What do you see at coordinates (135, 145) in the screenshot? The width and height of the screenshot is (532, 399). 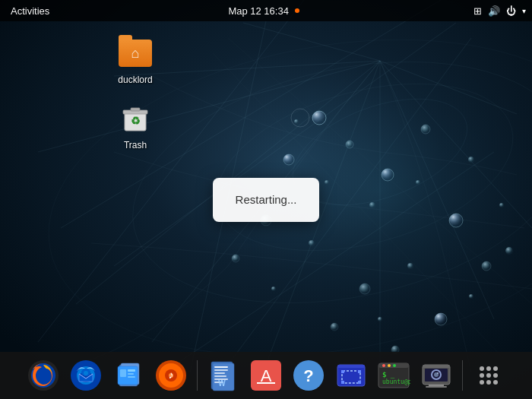 I see `trash-label: Trash` at bounding box center [135, 145].